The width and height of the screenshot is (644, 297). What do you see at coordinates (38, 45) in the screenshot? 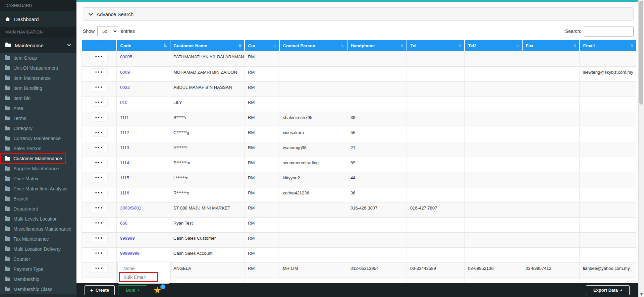
I see `sidebar-item-maintenance: Maintenance` at bounding box center [38, 45].